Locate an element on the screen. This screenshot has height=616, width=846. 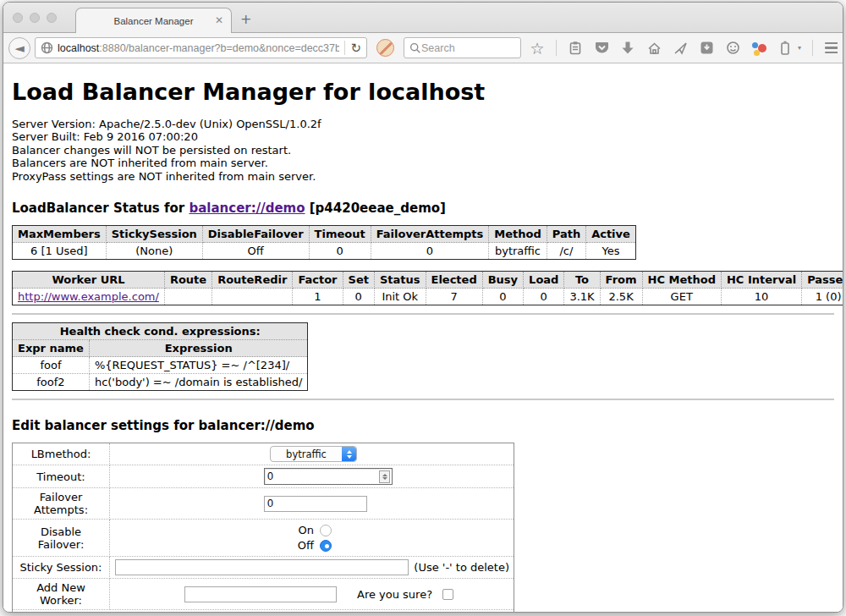
cell: foof is located at coordinates (51, 366).